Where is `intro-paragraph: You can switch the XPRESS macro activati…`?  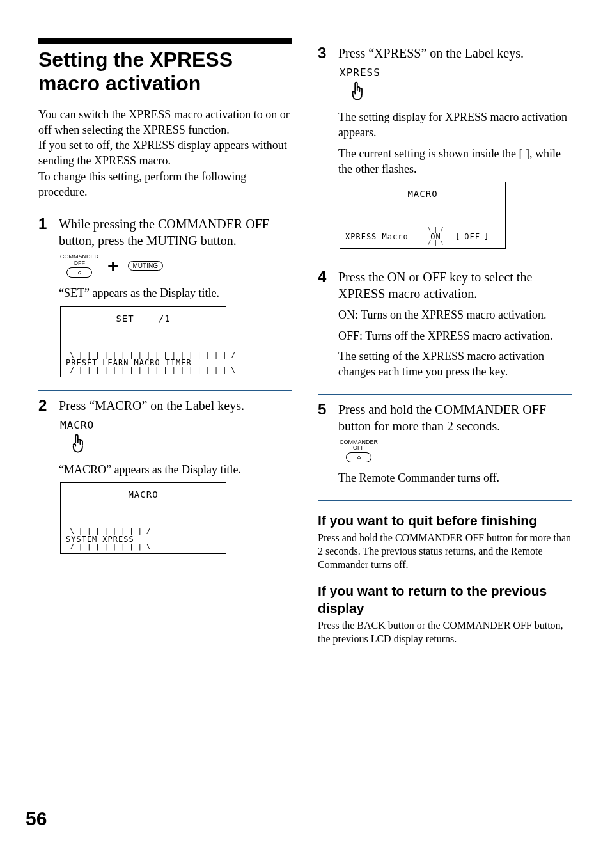
intro-paragraph: You can switch the XPRESS macro activati… is located at coordinates (165, 154).